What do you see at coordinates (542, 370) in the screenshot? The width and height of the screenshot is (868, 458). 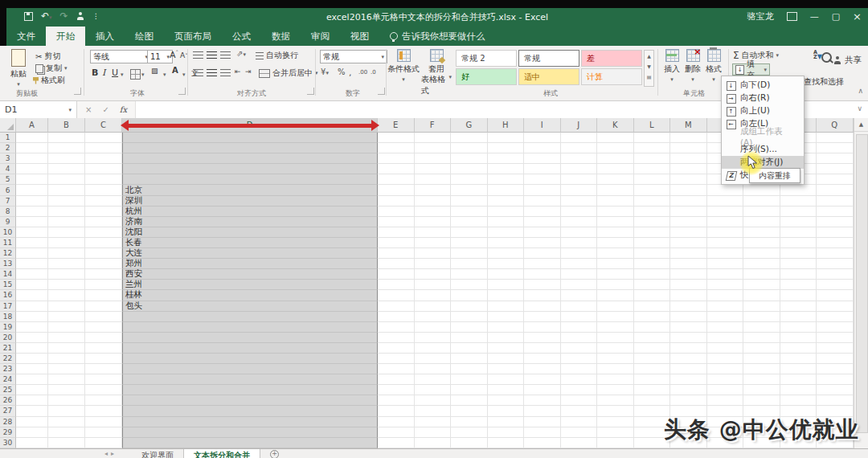 I see `cell-I23` at bounding box center [542, 370].